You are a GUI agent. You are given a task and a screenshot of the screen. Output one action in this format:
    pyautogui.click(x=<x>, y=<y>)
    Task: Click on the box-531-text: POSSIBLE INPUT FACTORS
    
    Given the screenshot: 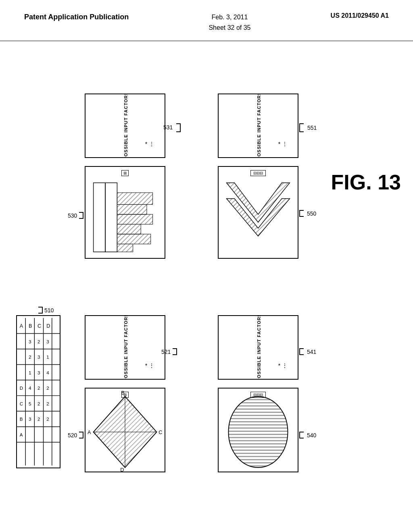 What is the action you would take?
    pyautogui.click(x=126, y=126)
    